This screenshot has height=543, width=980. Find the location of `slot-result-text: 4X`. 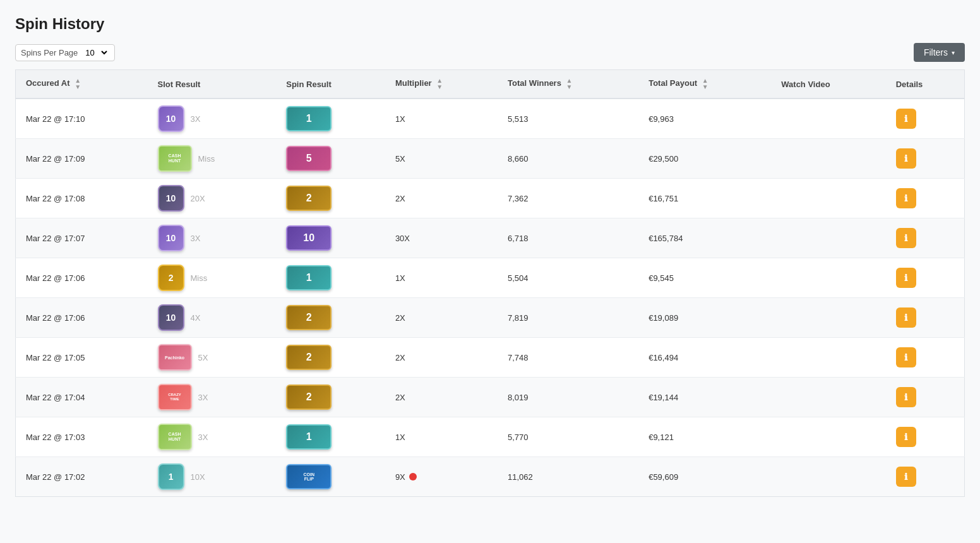

slot-result-text: 4X is located at coordinates (196, 318).